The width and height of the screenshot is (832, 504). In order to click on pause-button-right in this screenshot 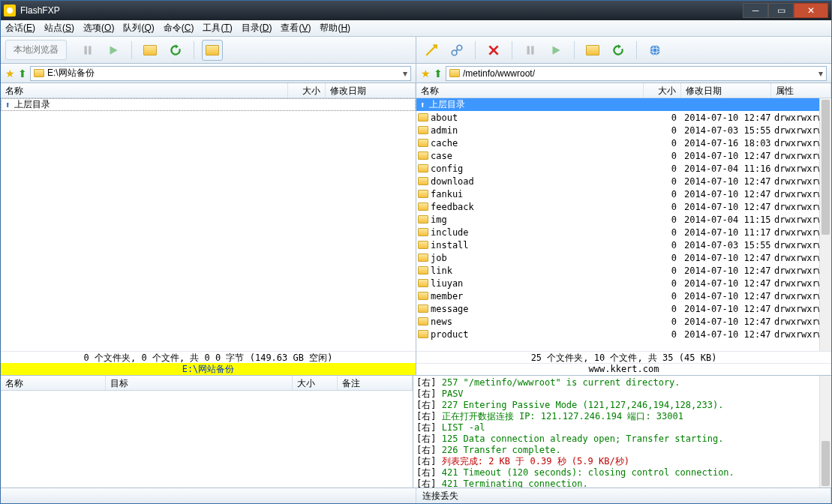, I will do `click(530, 50)`.